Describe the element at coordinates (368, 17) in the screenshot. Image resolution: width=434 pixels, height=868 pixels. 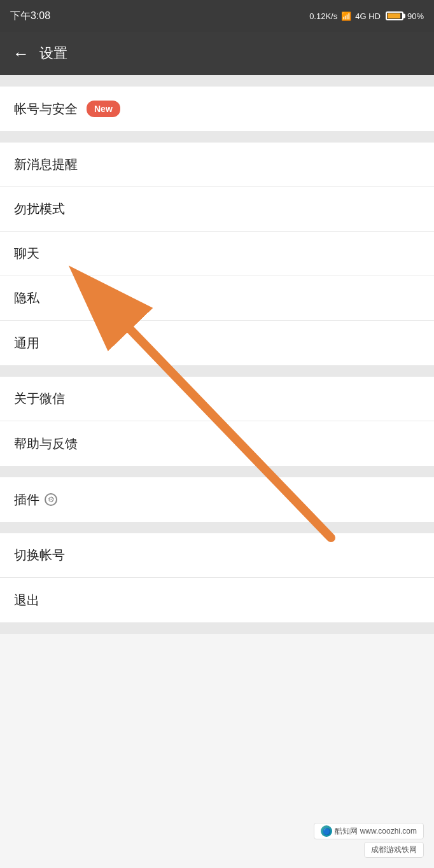
I see `carrier-label: 4G HD` at that location.